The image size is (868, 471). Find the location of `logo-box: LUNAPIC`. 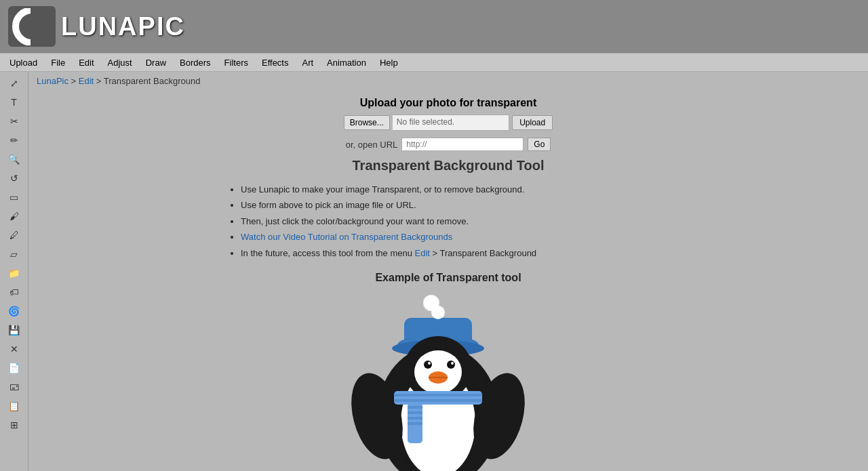

logo-box: LUNAPIC is located at coordinates (114, 26).